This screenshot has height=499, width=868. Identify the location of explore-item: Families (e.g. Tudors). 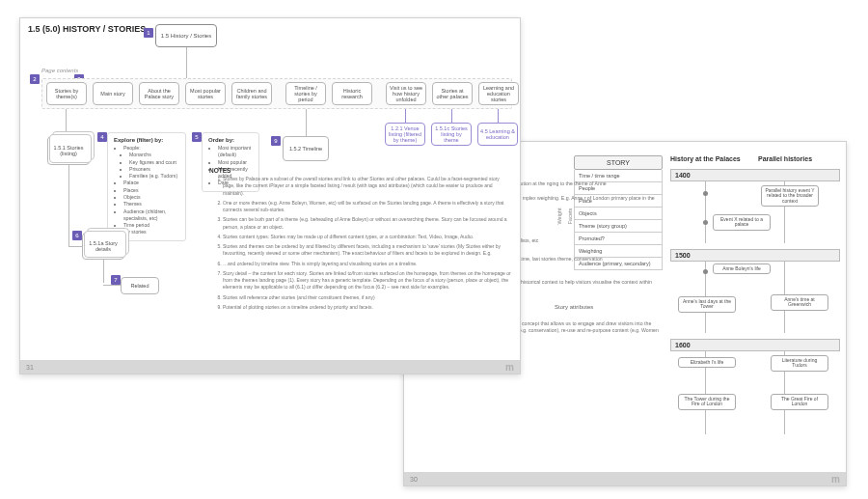
(154, 176).